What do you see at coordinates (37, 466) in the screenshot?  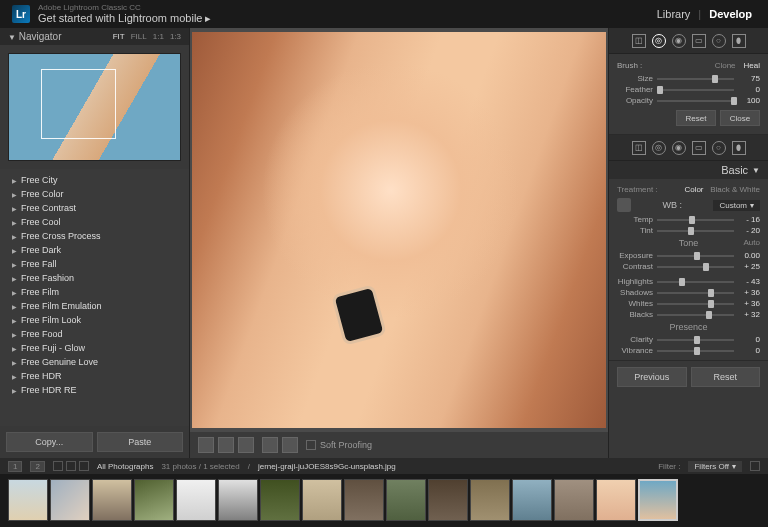 I see `display-2: 2` at bounding box center [37, 466].